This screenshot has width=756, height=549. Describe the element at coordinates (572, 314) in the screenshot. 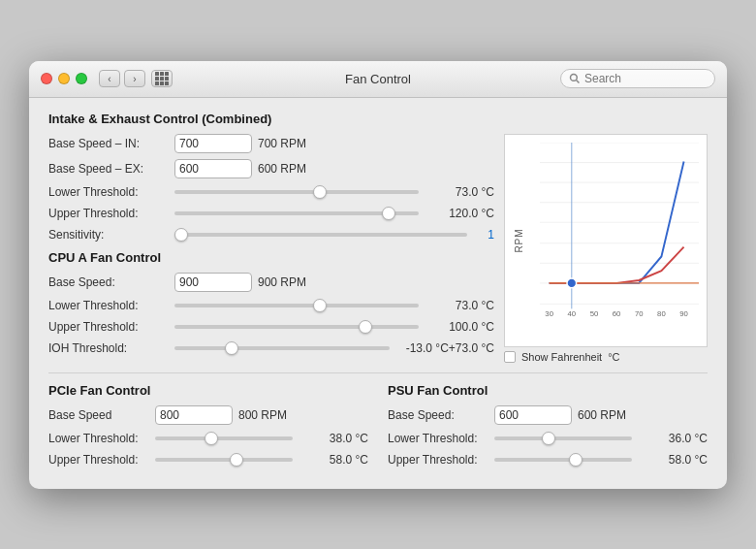

I see `svg-text: 40` at that location.